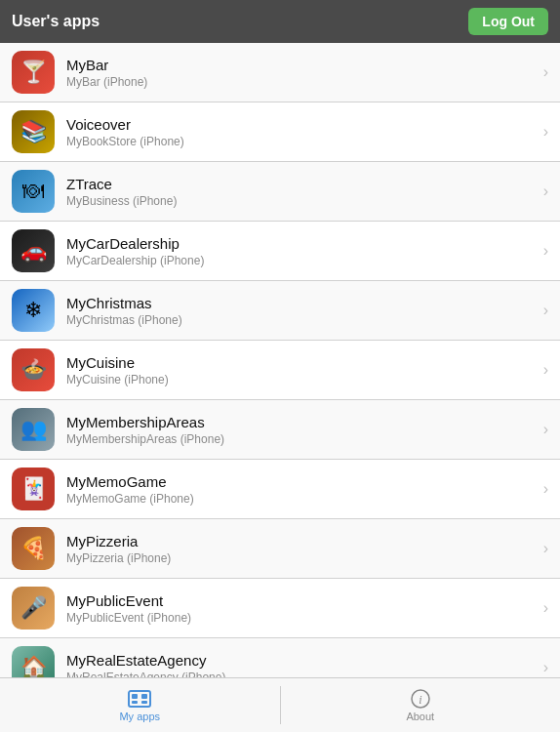 This screenshot has width=560, height=732. I want to click on app-icon-mymemogame: 🃏, so click(33, 489).